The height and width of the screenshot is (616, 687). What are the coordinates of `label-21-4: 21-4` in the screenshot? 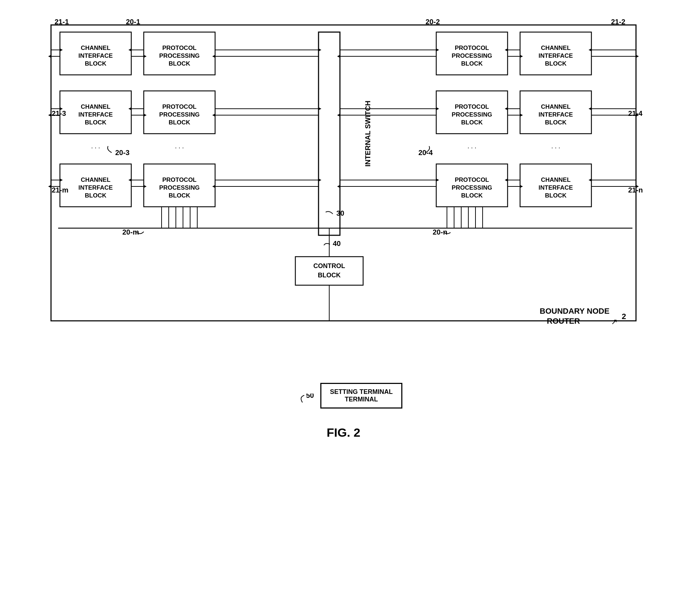 It's located at (636, 113).